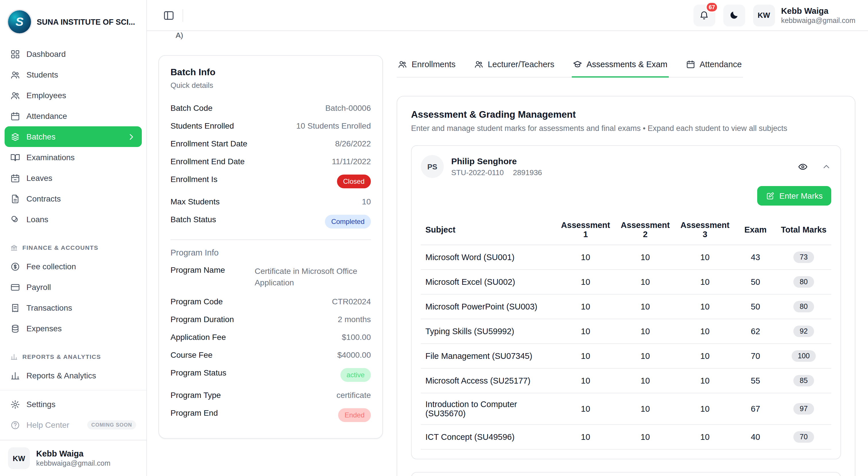 This screenshot has width=868, height=476. What do you see at coordinates (16, 287) in the screenshot?
I see `credit-card-icon` at bounding box center [16, 287].